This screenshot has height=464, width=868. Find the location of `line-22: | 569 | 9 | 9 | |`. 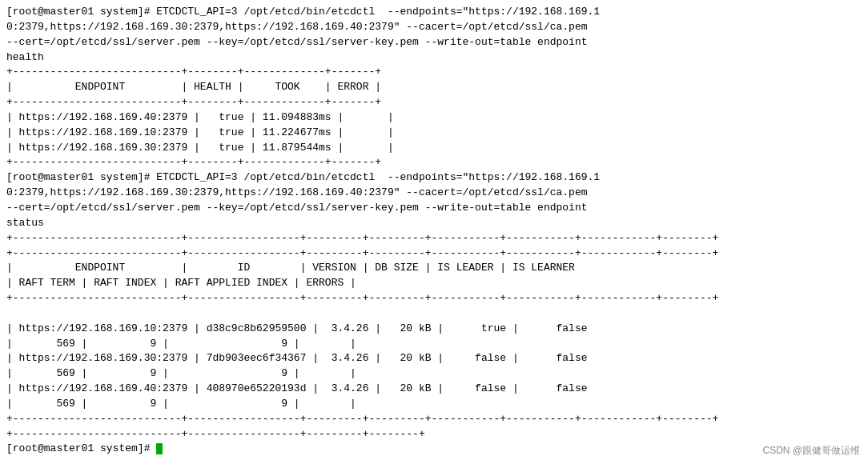

line-22: | 569 | 9 | 9 | | is located at coordinates (181, 344).